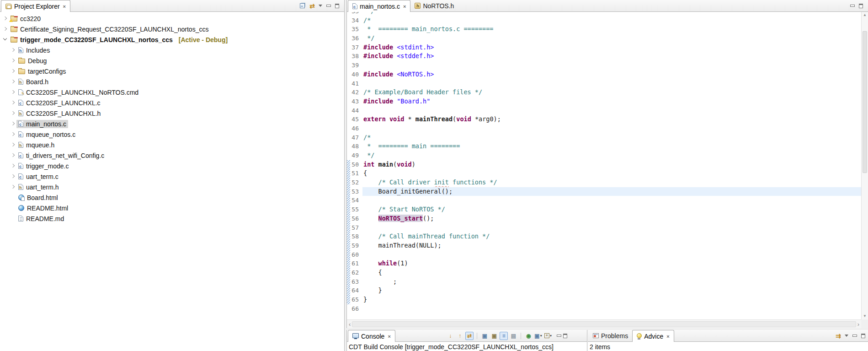 This screenshot has height=351, width=868. Describe the element at coordinates (434, 5) in the screenshot. I see `tab-nortos-h: h NoRTOS.h` at that location.